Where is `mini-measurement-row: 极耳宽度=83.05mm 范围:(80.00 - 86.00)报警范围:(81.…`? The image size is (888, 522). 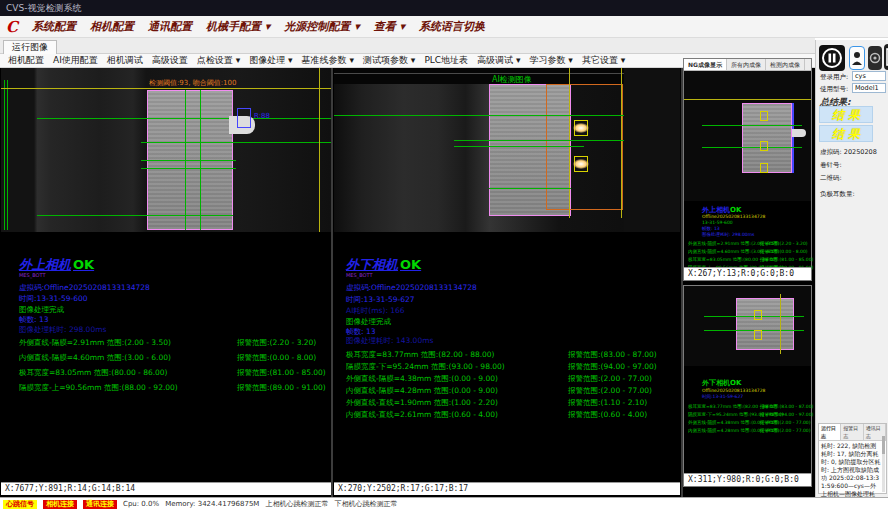
mini-measurement-row: 极耳宽度=83.05mm 范围:(80.00 - 86.00)报警范围:(81.… is located at coordinates (748, 260).